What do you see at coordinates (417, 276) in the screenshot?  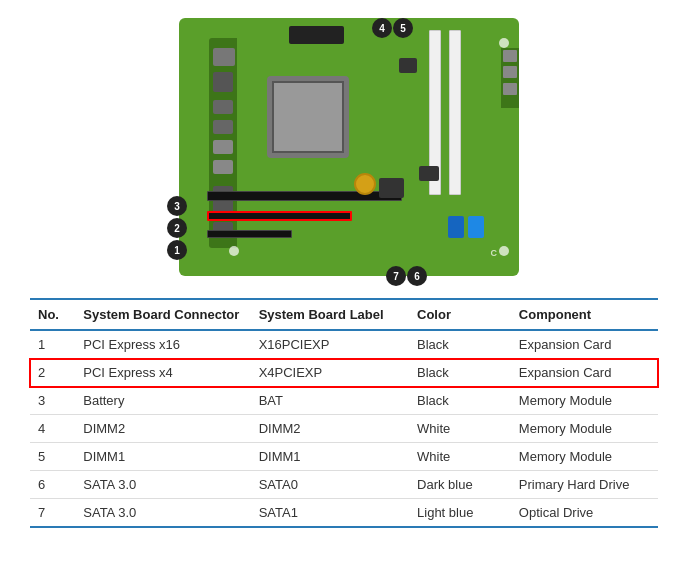 I see `callout-6: 6` at bounding box center [417, 276].